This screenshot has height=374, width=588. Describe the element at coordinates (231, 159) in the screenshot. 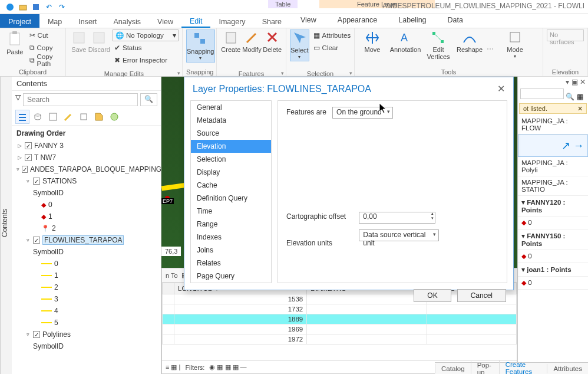

I see `dlg-nav-selection: Selection` at that location.